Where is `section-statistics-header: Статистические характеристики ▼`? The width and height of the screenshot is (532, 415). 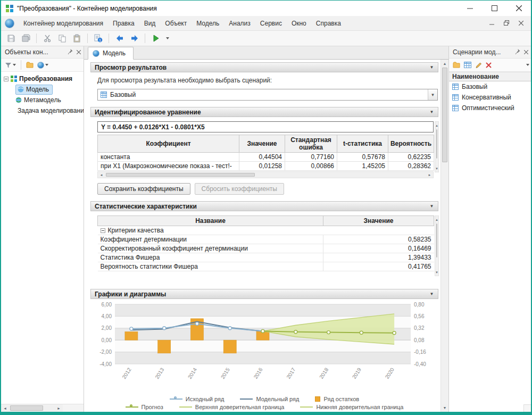 section-statistics-header: Статистические характеристики ▼ is located at coordinates (264, 206).